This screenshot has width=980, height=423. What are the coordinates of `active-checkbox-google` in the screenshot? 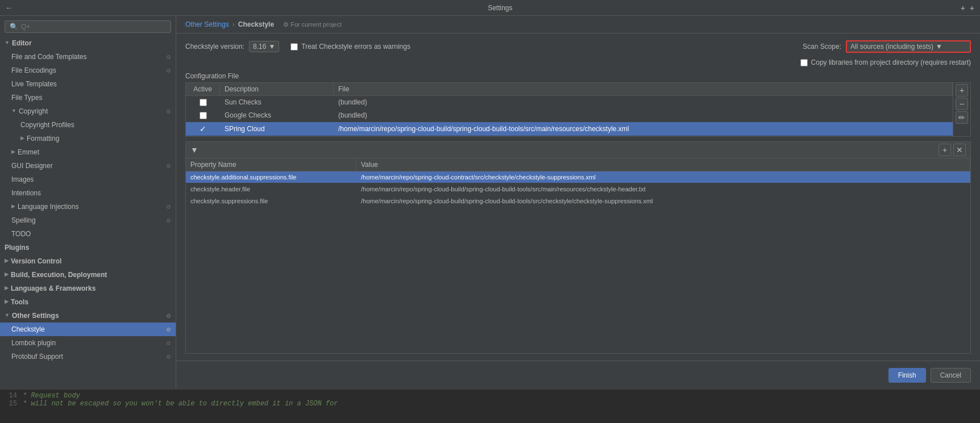 It's located at (204, 116).